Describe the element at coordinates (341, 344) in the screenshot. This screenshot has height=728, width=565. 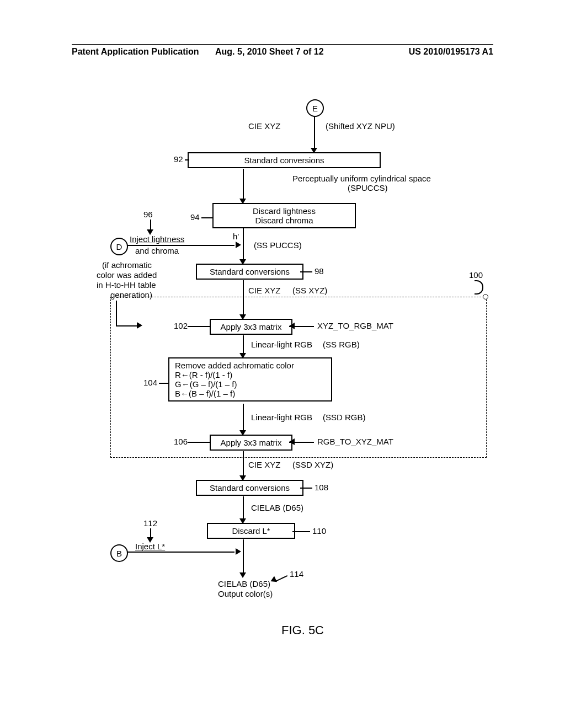
I see `label-ss-rgb: (SS RGB)` at that location.